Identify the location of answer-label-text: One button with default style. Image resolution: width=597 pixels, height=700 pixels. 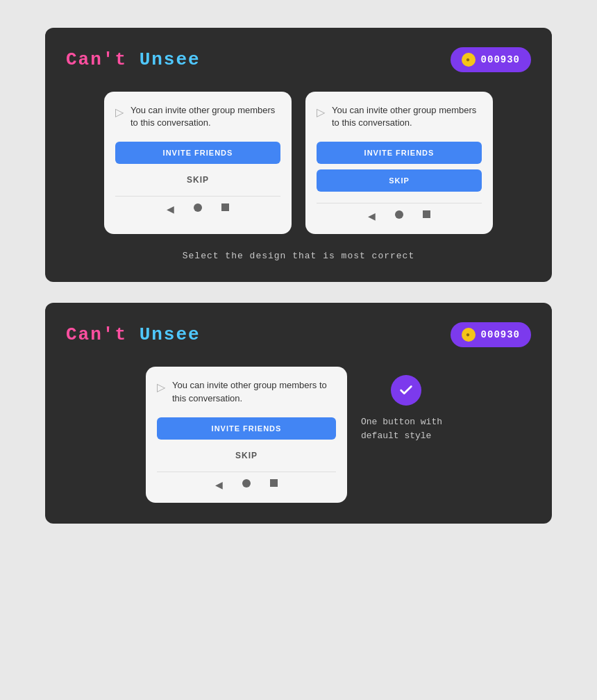
(406, 429).